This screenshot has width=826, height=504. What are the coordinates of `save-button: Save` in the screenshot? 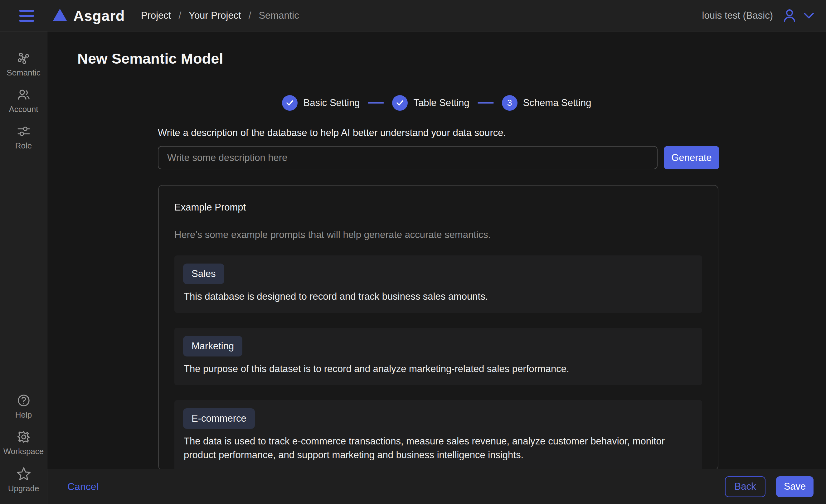 It's located at (795, 487).